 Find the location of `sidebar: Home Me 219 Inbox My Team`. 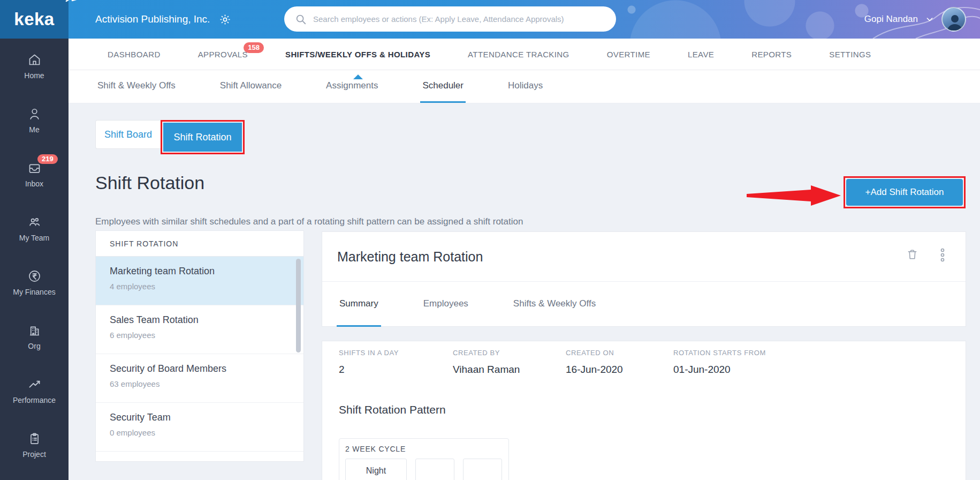

sidebar: Home Me 219 Inbox My Team is located at coordinates (34, 259).